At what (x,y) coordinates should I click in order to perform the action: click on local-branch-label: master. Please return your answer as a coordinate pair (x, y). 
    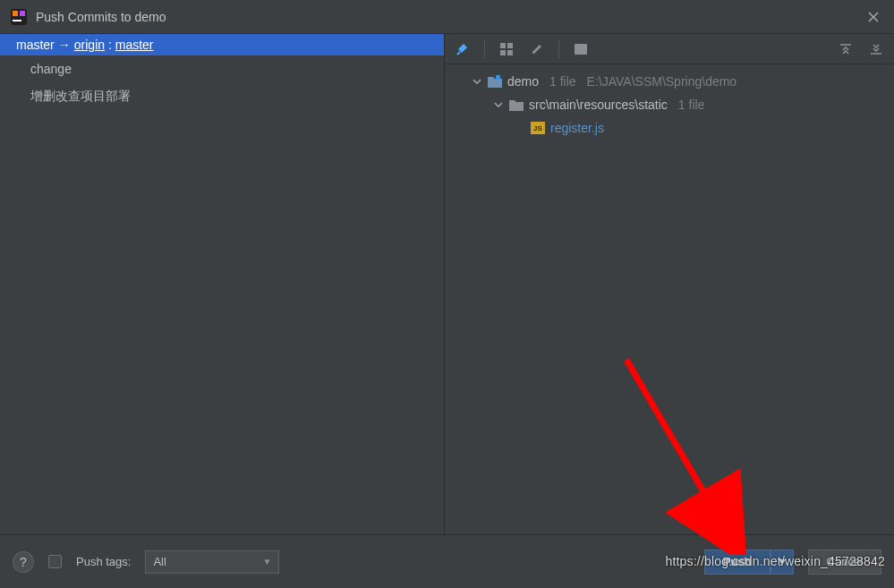
    Looking at the image, I should click on (36, 45).